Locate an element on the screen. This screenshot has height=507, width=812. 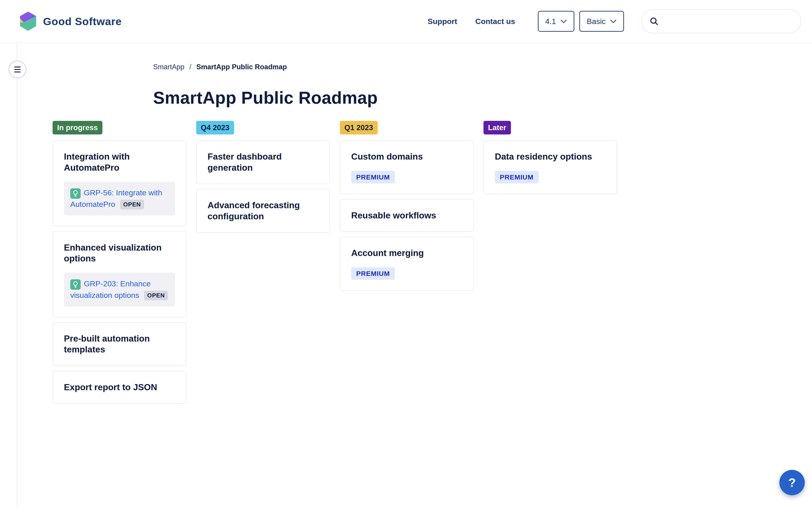
card-title: Enhanced visualization options is located at coordinates (119, 253).